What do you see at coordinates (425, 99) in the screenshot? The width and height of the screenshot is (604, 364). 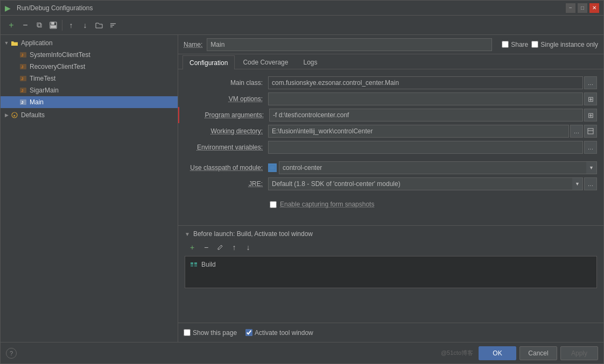 I see `vm-options-input` at bounding box center [425, 99].